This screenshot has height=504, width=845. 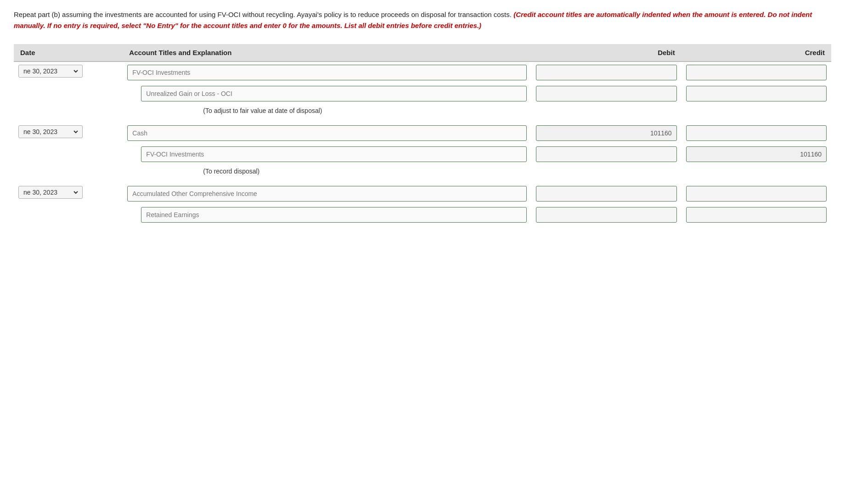 What do you see at coordinates (422, 20) in the screenshot?
I see `instructions-block: Repeat part (b) assuming the investments…` at bounding box center [422, 20].